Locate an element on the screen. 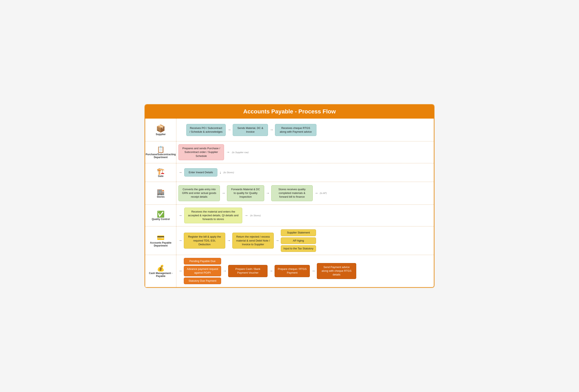 The image size is (579, 392). advance-payment-box: Advance payment request against PO/PI is located at coordinates (203, 271).